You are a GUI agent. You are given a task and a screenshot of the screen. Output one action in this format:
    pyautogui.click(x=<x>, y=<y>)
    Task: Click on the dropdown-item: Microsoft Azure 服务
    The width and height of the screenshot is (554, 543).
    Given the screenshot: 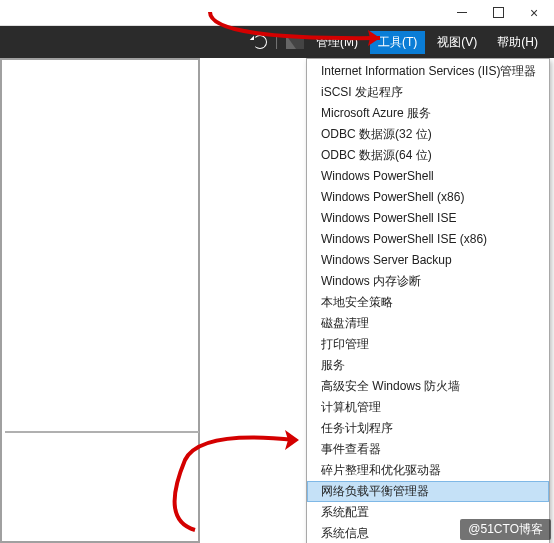 What is the action you would take?
    pyautogui.click(x=428, y=114)
    